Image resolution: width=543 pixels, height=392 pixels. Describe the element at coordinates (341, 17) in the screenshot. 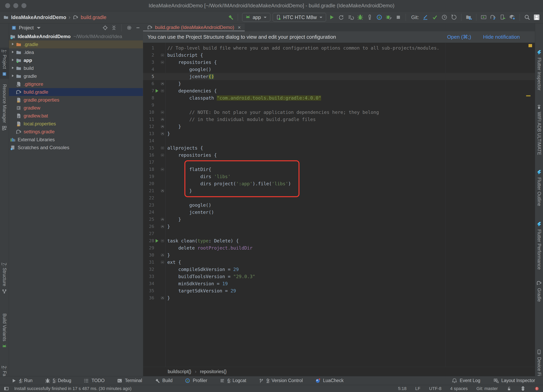

I see `restart-icon` at that location.